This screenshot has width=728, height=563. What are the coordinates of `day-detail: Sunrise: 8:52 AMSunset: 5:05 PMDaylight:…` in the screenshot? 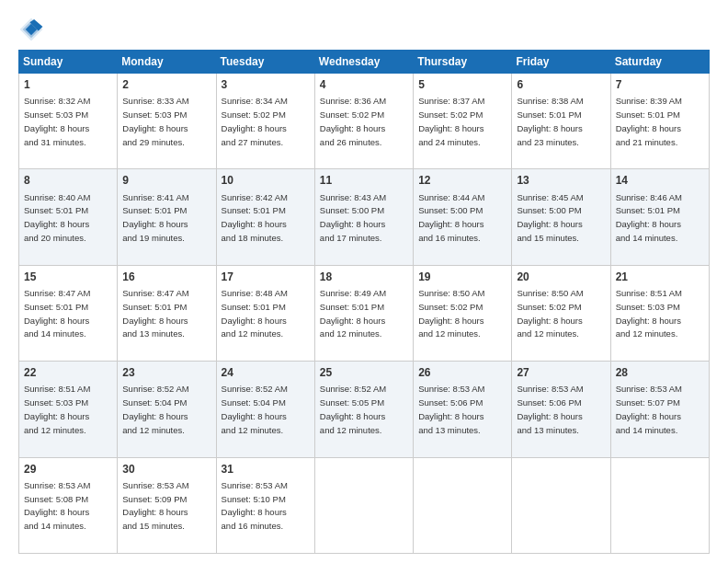 It's located at (353, 408).